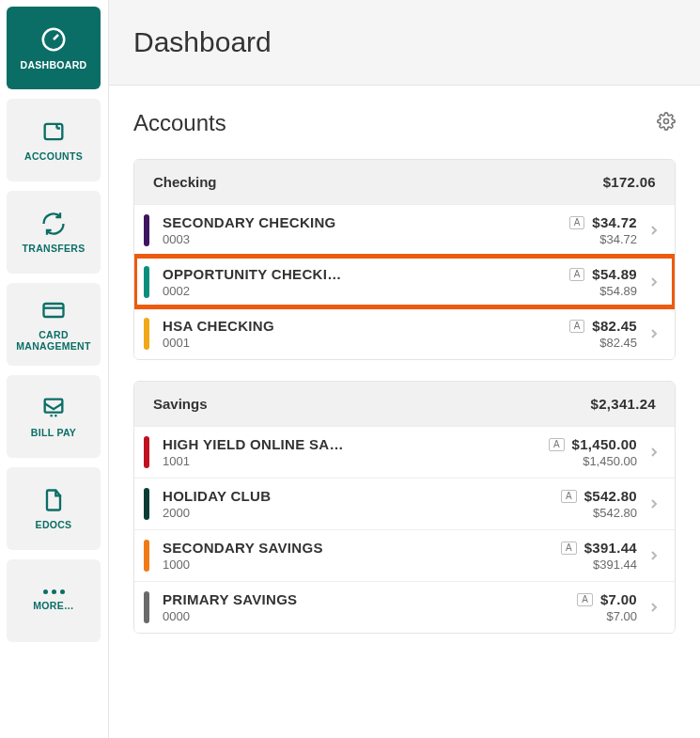  Describe the element at coordinates (350, 461) in the screenshot. I see `account-number: 1001` at that location.